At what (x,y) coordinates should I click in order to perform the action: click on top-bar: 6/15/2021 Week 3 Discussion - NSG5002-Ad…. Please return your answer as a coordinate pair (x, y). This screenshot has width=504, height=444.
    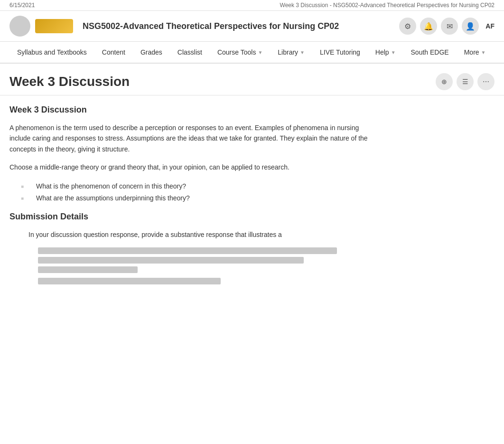
    Looking at the image, I should click on (252, 6).